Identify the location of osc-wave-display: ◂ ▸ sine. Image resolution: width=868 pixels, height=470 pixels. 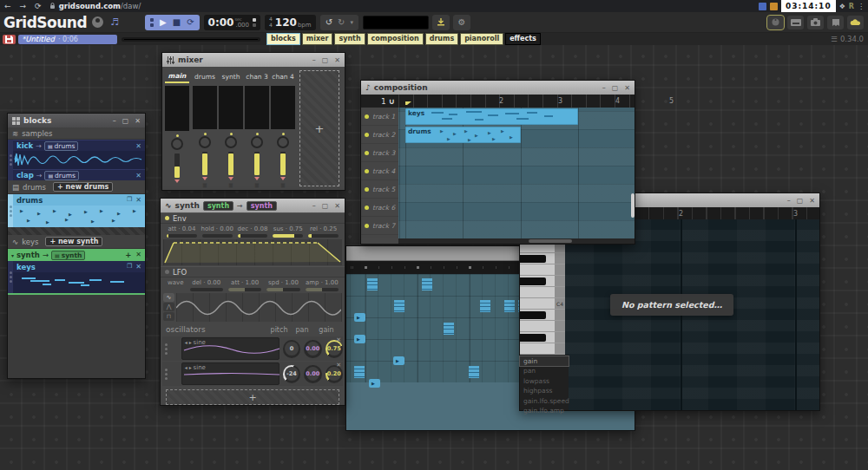
(231, 349).